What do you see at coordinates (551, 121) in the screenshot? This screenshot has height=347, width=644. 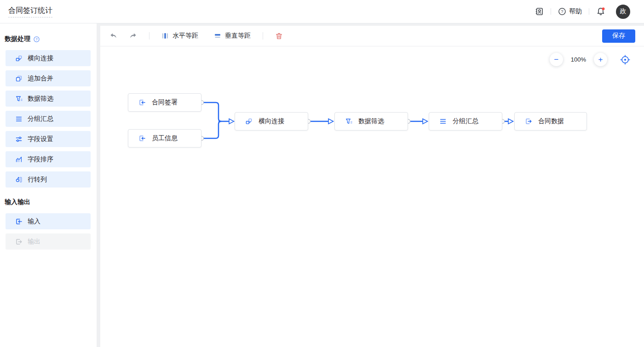 I see `flow-node-contract-data-output: 合同数据` at bounding box center [551, 121].